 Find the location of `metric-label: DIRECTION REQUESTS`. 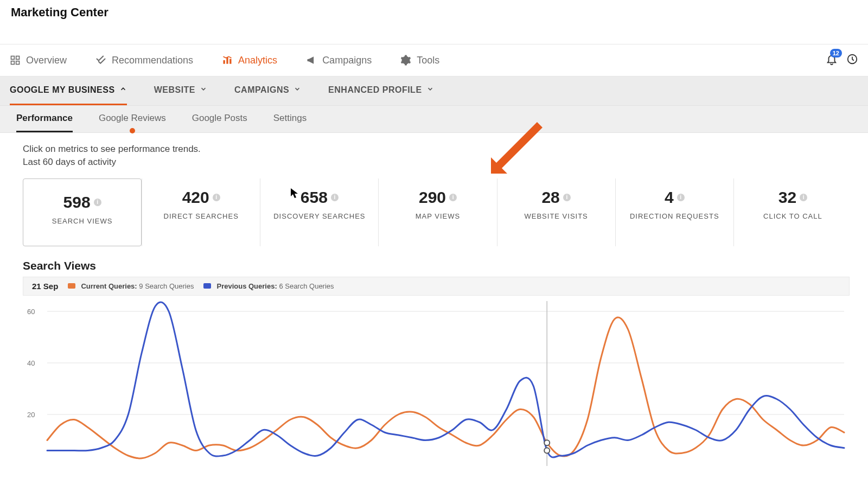

metric-label: DIRECTION REQUESTS is located at coordinates (675, 216).